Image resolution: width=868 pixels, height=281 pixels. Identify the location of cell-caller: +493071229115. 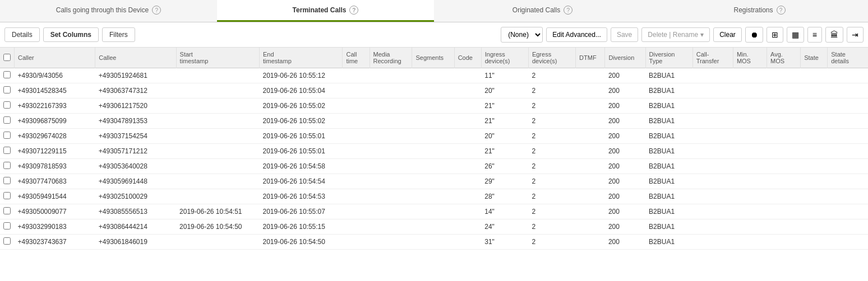
(55, 151).